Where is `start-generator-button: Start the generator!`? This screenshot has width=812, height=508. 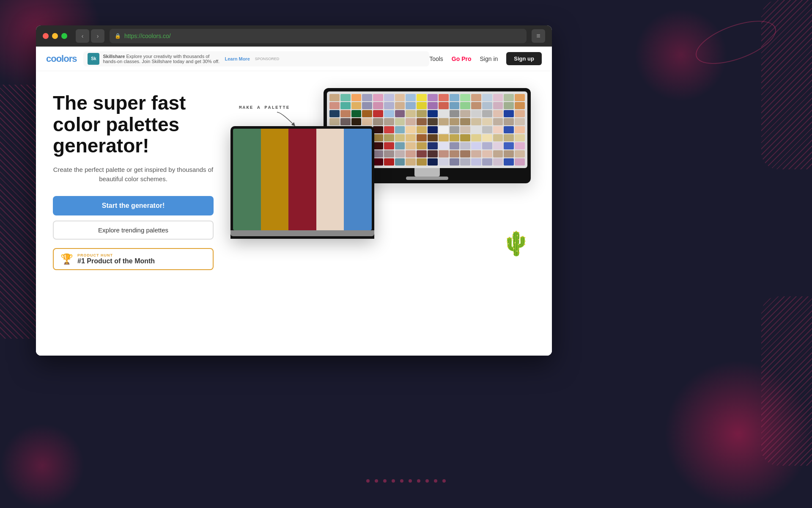 start-generator-button: Start the generator! is located at coordinates (133, 206).